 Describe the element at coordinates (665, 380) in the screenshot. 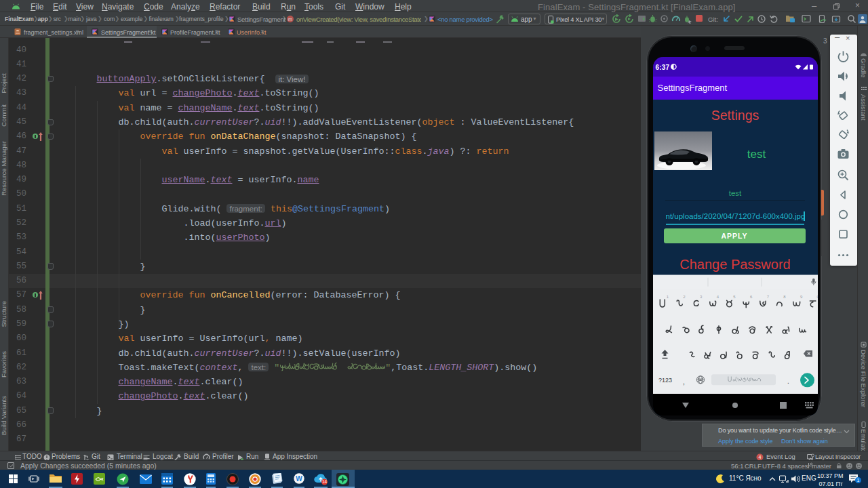

I see `svg-text: ?123` at that location.